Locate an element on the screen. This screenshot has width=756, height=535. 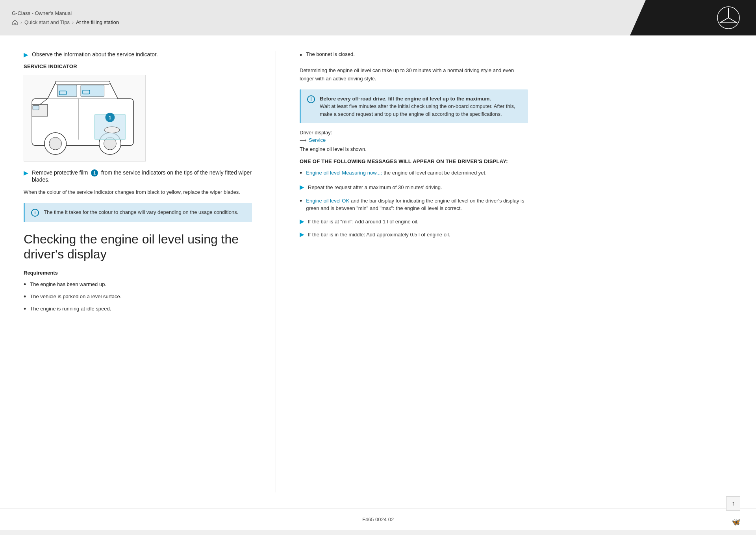
service-indicator-intro: ▶ Observe the information about the serv… is located at coordinates (138, 54).